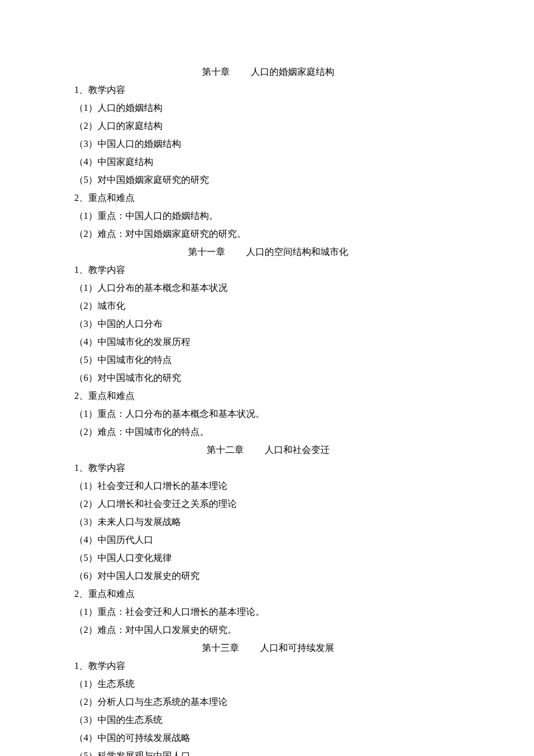  Describe the element at coordinates (268, 144) in the screenshot. I see `content-item: （3）中国人口的婚姻结构` at that location.